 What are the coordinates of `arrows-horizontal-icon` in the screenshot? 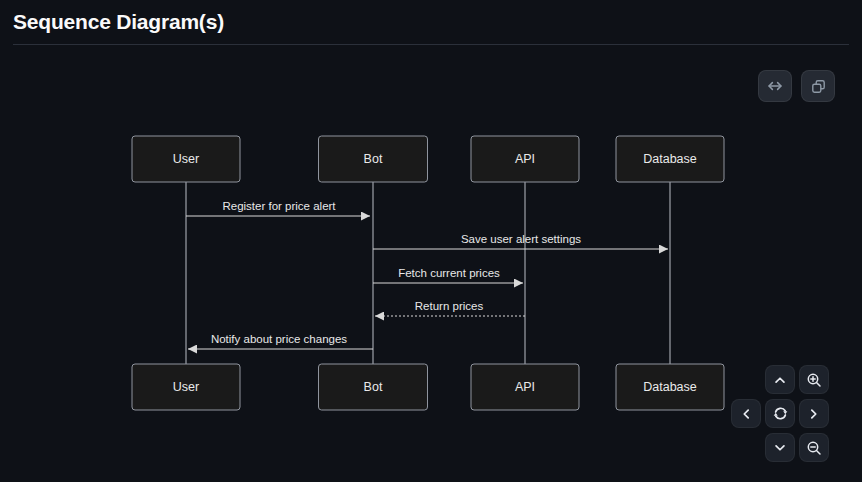 It's located at (775, 86).